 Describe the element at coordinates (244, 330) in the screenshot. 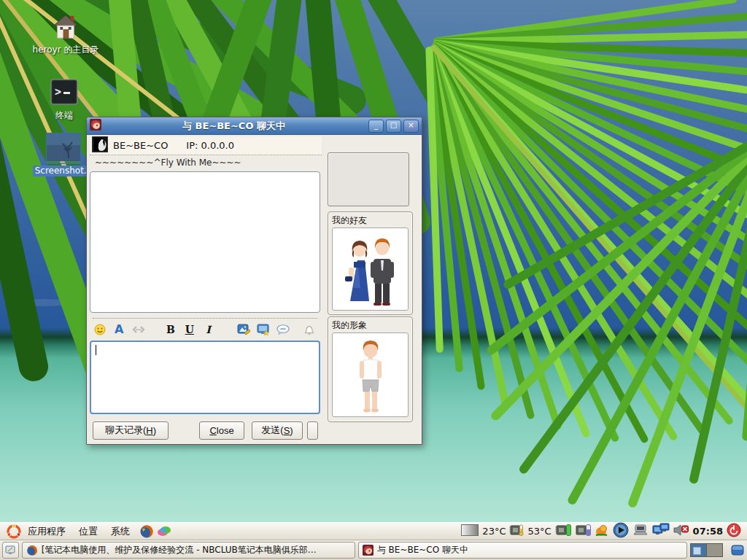

I see `send-image-icon` at that location.